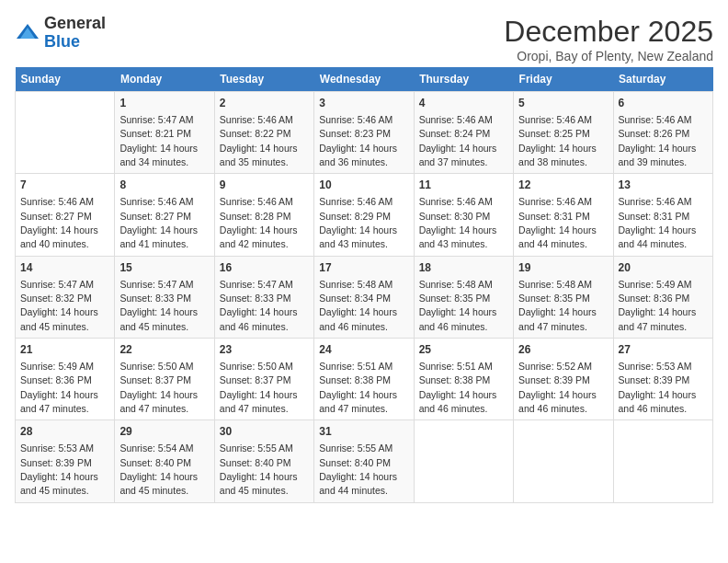  What do you see at coordinates (165, 132) in the screenshot?
I see `day-cell: 1Sunrise: 5:47 AMSunset: 8:21 PMDaylight…` at bounding box center [165, 132].